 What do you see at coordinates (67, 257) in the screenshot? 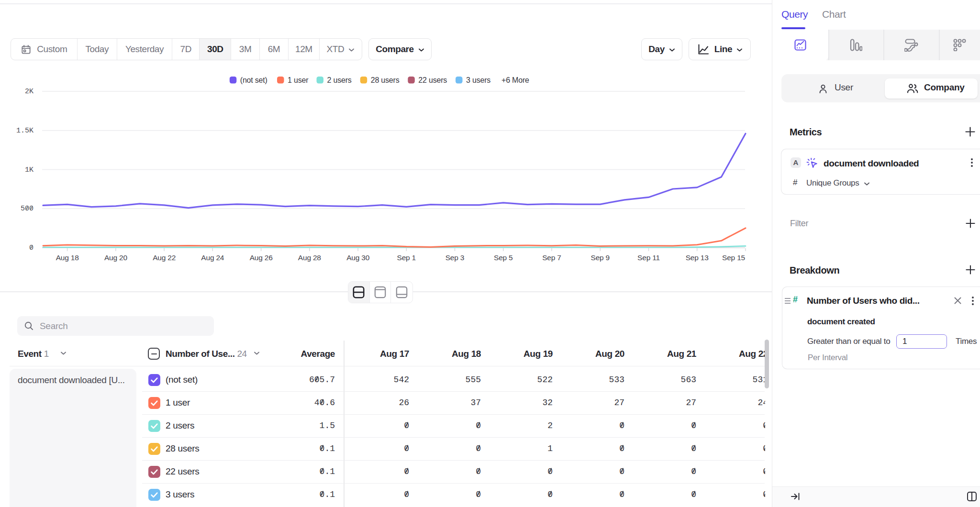
I see `svg-text: Aug 18` at bounding box center [67, 257].